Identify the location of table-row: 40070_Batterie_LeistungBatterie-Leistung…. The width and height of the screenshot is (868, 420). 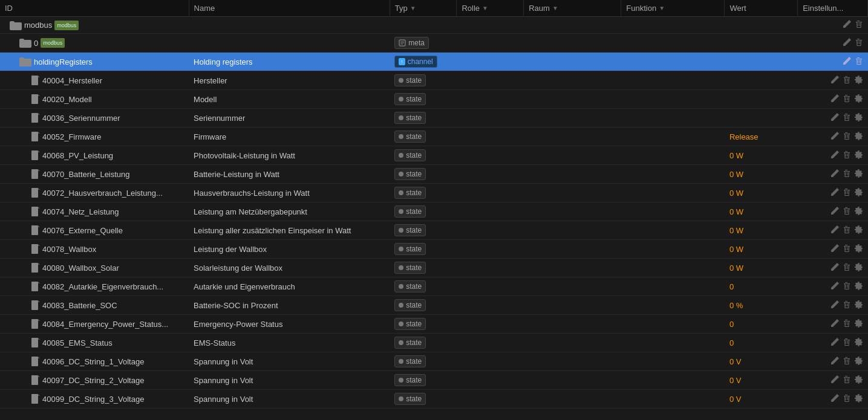
(434, 174).